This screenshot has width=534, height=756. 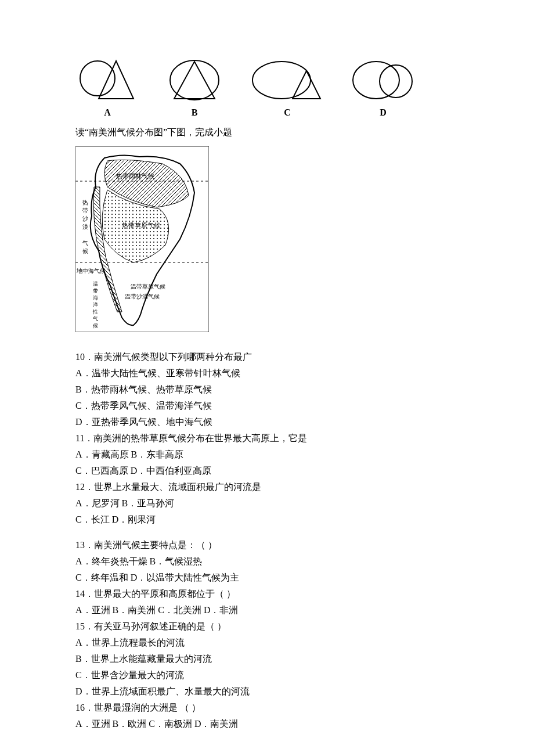 What do you see at coordinates (267, 659) in the screenshot?
I see `q15-opt-b: B．世界上水能蕴藏量最大的河流` at bounding box center [267, 659].